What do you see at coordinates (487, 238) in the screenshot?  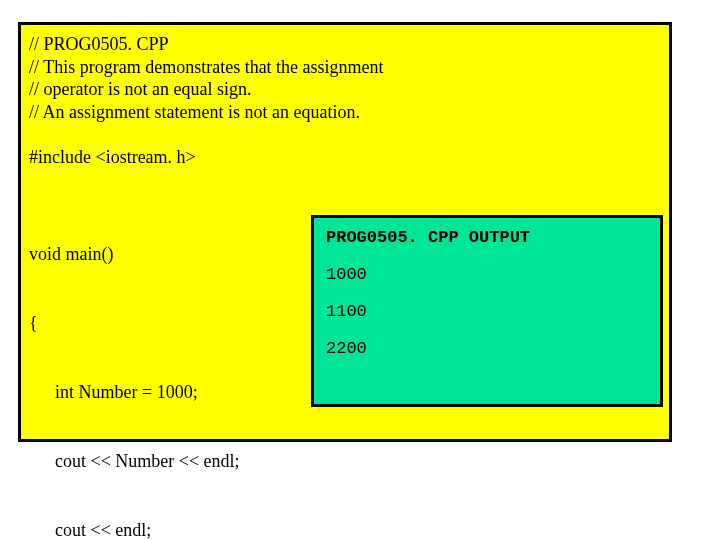 I see `output-title: PROG0505. CPP OUTPUT` at bounding box center [487, 238].